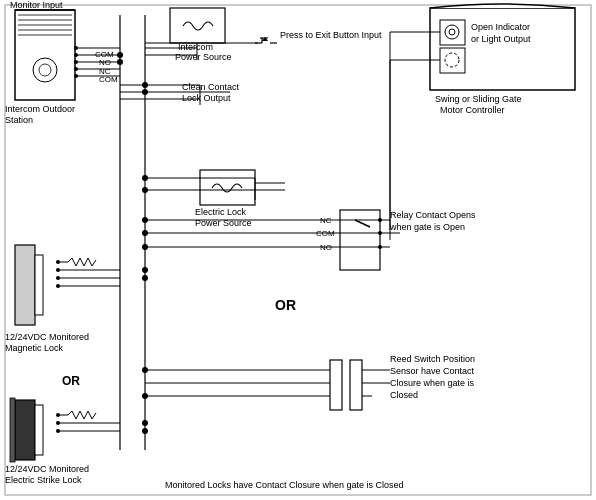 The image size is (596, 500). Describe the element at coordinates (432, 383) in the screenshot. I see `svg-text: Closure when gate is` at that location.